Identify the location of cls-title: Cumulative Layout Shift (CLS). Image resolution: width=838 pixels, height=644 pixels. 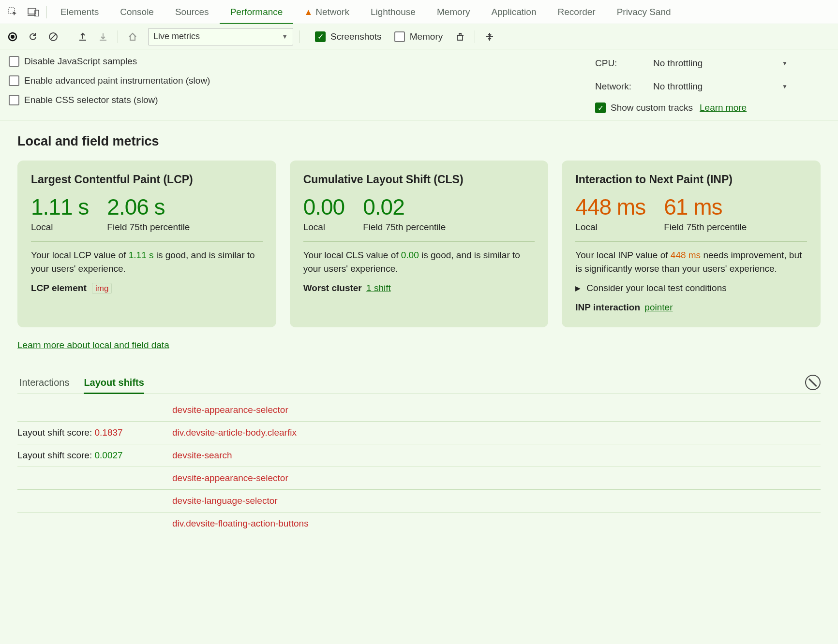
(419, 180).